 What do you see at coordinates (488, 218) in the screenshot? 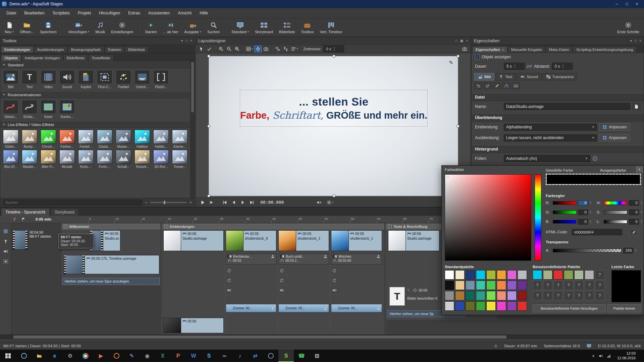
I see `saturation-value-field` at bounding box center [488, 218].